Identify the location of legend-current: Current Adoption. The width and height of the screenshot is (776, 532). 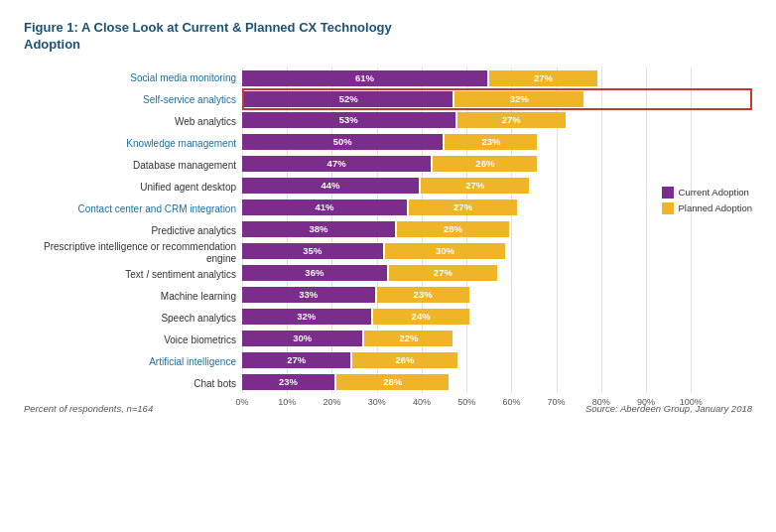
(707, 193).